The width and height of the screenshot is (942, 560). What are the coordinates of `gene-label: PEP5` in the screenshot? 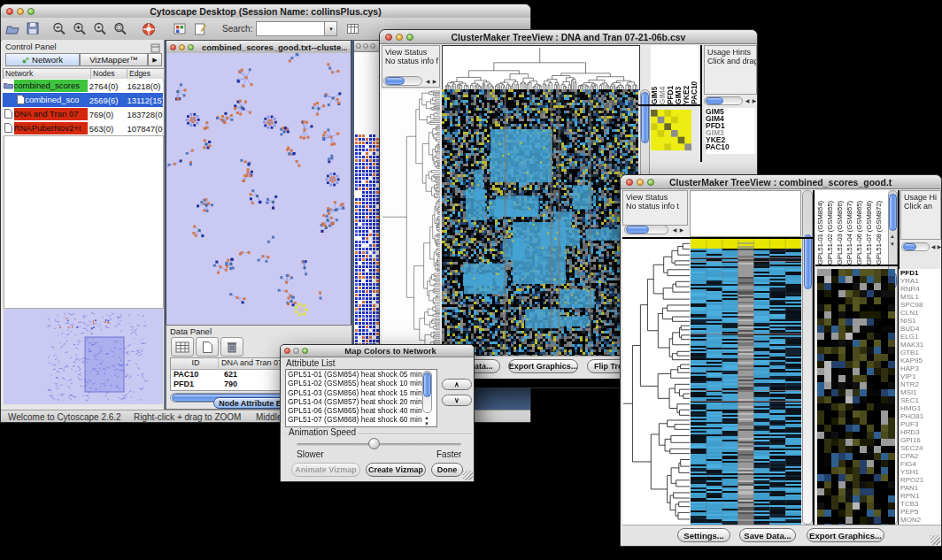 It's located at (921, 511).